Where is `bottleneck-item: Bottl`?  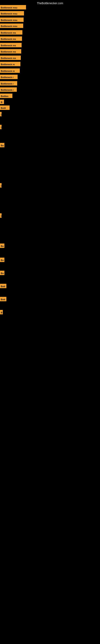
bottleneck-item: Bottl is located at coordinates (5, 108).